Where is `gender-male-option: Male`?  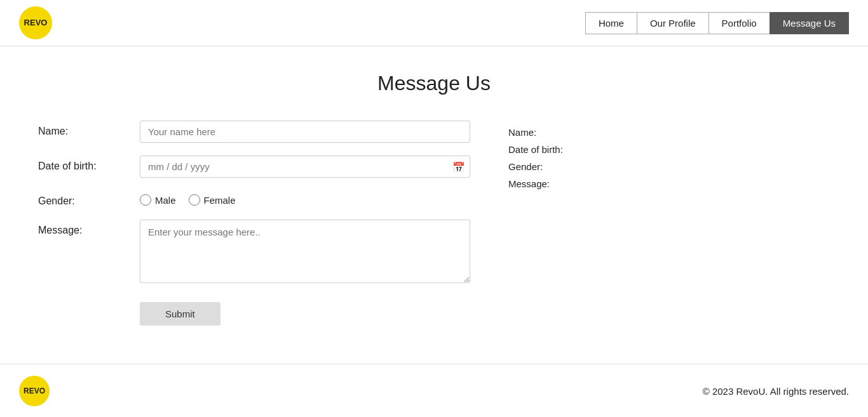
gender-male-option: Male is located at coordinates (158, 200).